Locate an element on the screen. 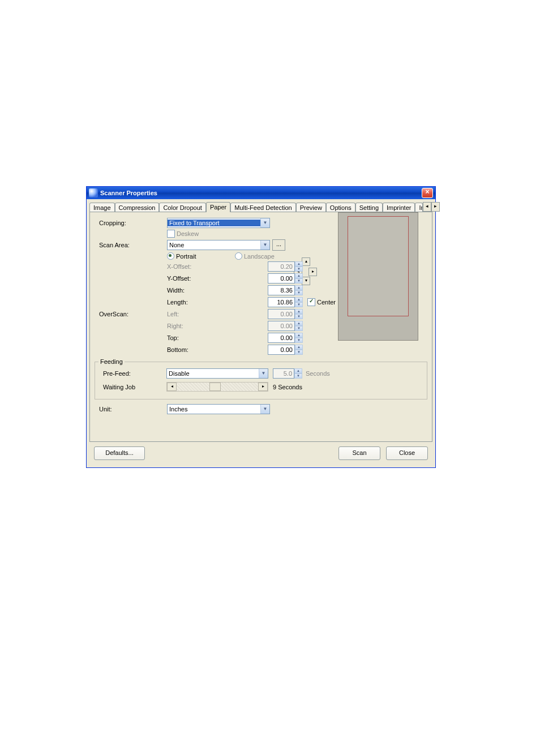 The image size is (540, 756). length-label: Length: is located at coordinates (201, 302).